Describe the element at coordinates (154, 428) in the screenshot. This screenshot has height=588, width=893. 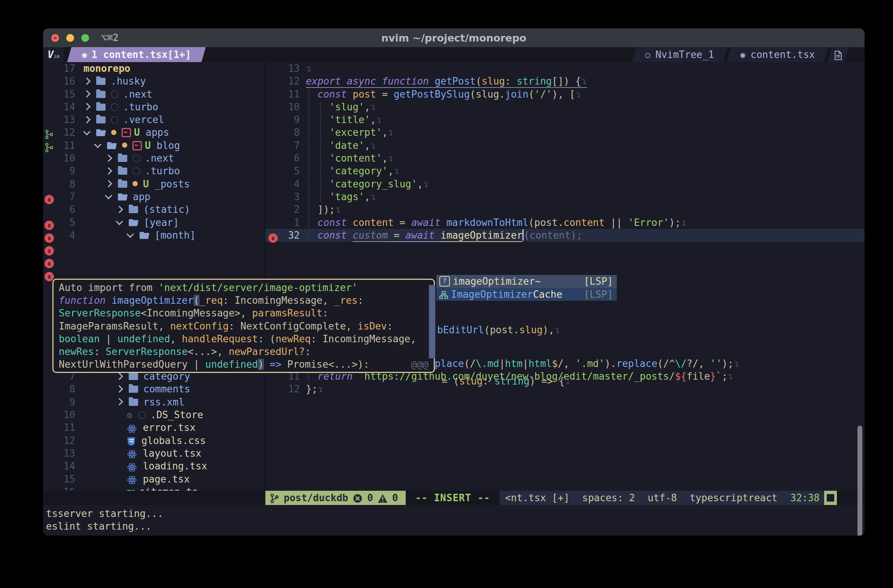
I see `tree-row: 11 error.tsx` at that location.